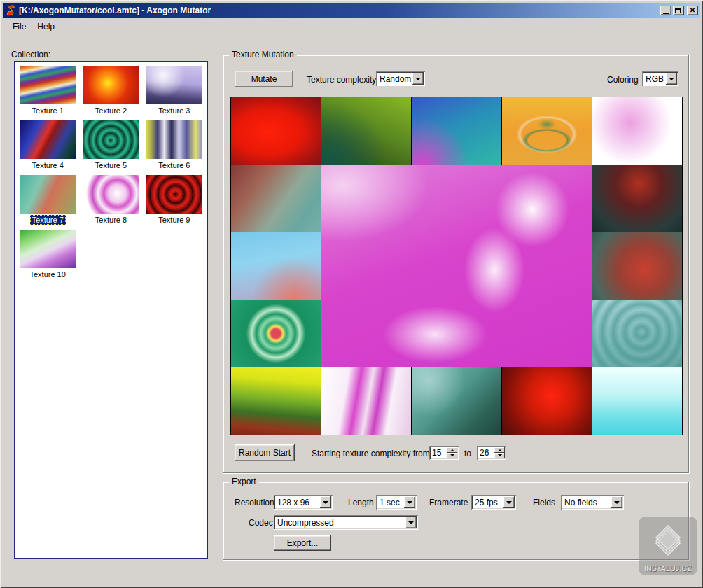  What do you see at coordinates (174, 91) in the screenshot?
I see `collection-item: Texture 3` at bounding box center [174, 91].